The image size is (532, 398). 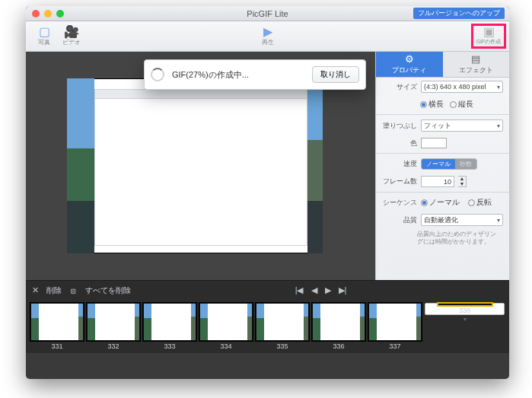 What do you see at coordinates (81, 166) in the screenshot?
I see `preview-bg-left` at bounding box center [81, 166].